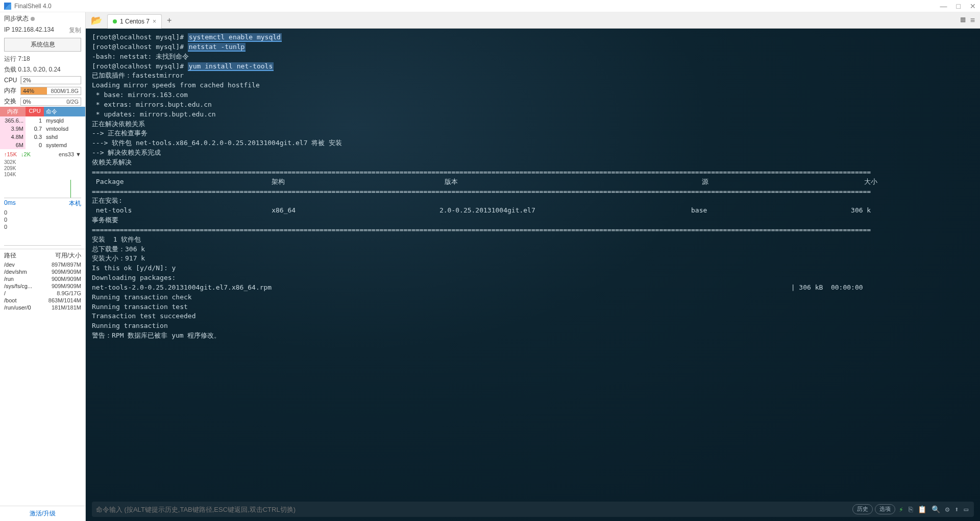 Image resolution: width=980 pixels, height=521 pixels. I want to click on titlebar: FinalShell 4.0 — □ ✕, so click(490, 6).